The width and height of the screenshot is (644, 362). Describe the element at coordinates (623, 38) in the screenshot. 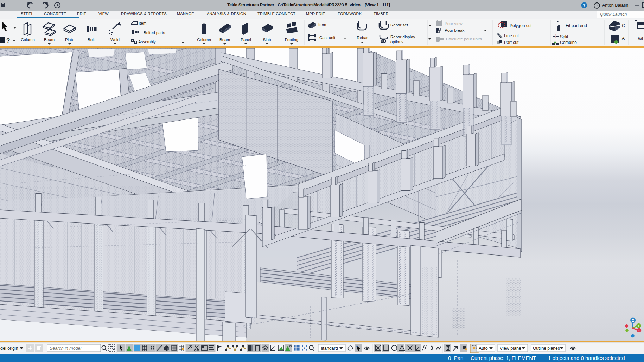

I see `svg-text: A` at that location.